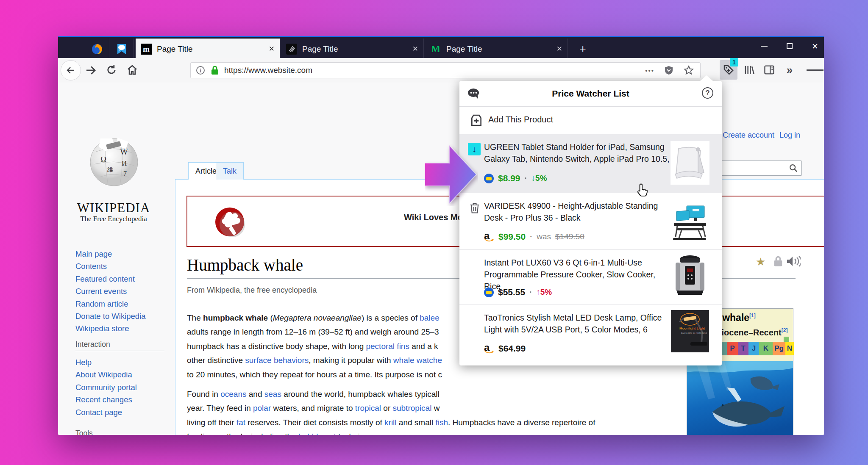 This screenshot has width=868, height=465. I want to click on product-title: TaoTronics Stylish Metal LED Desk Lamp, …, so click(577, 324).